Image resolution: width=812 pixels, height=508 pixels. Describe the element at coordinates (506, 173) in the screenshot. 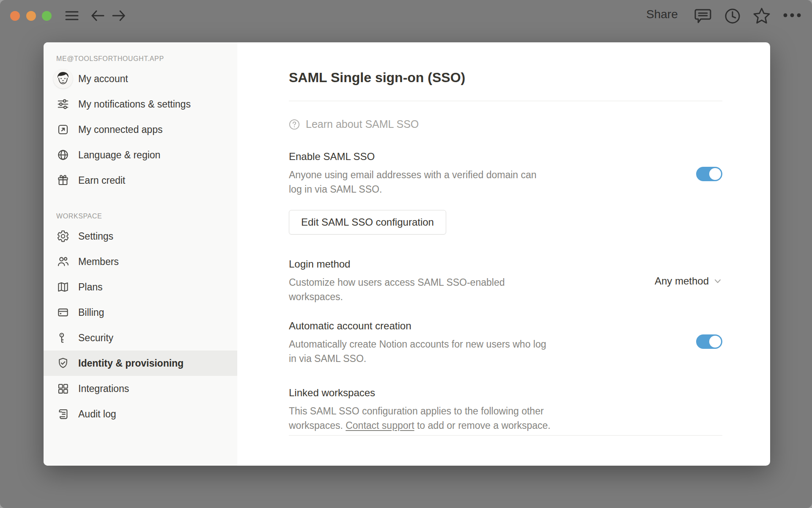

I see `enable-saml-row: Enable SAML SSO Anyone using email addre…` at that location.